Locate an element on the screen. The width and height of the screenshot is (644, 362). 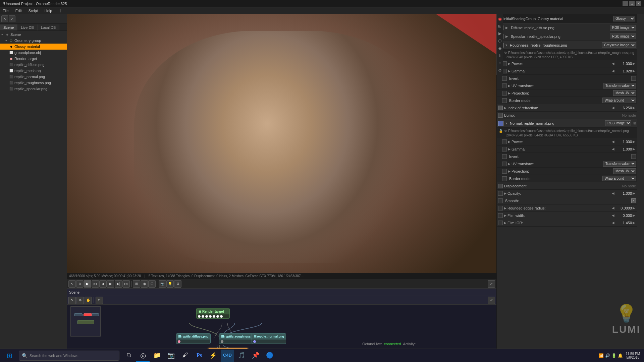
roughness-type-select: Greyscale image is located at coordinates (619, 45).